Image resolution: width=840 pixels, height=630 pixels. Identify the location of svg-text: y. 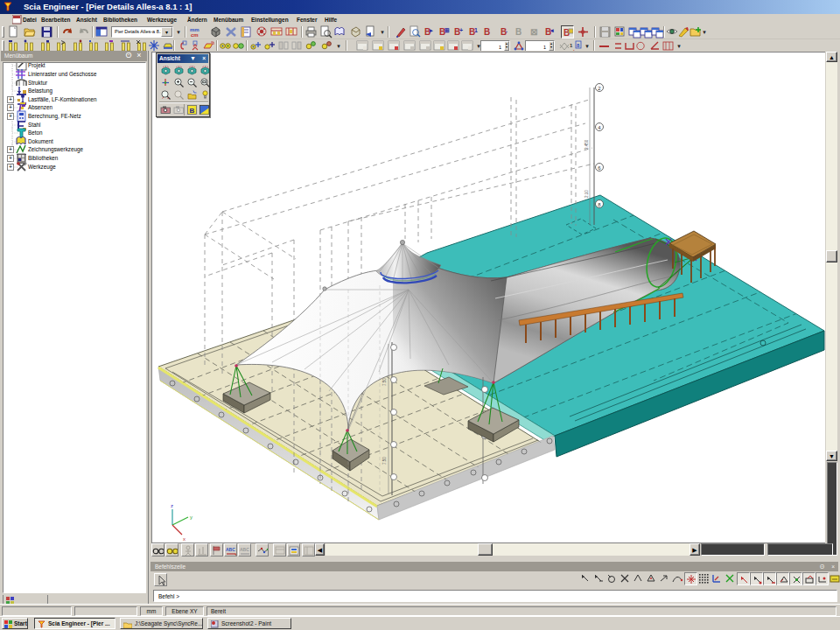
(191, 517).